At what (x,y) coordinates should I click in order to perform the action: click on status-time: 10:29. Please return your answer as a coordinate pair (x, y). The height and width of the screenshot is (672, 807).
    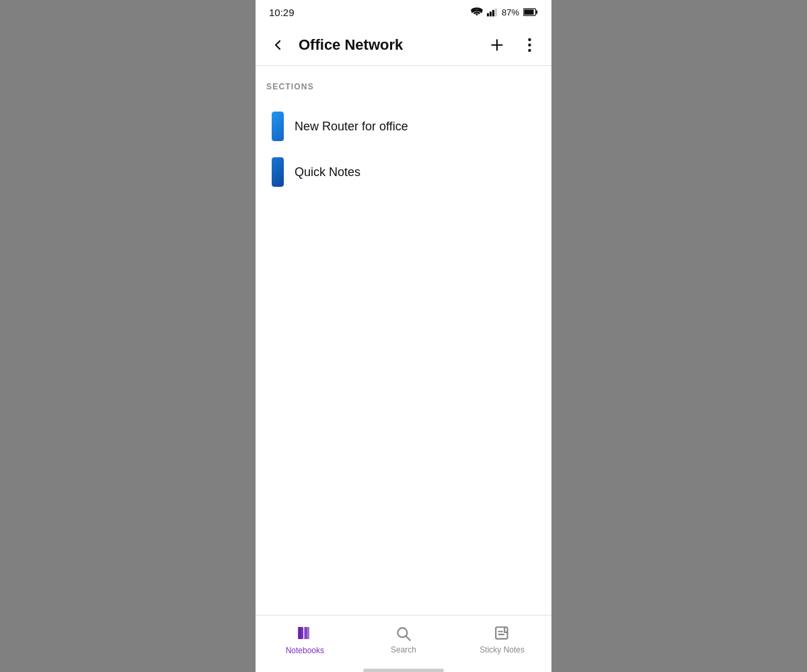
    Looking at the image, I should click on (282, 12).